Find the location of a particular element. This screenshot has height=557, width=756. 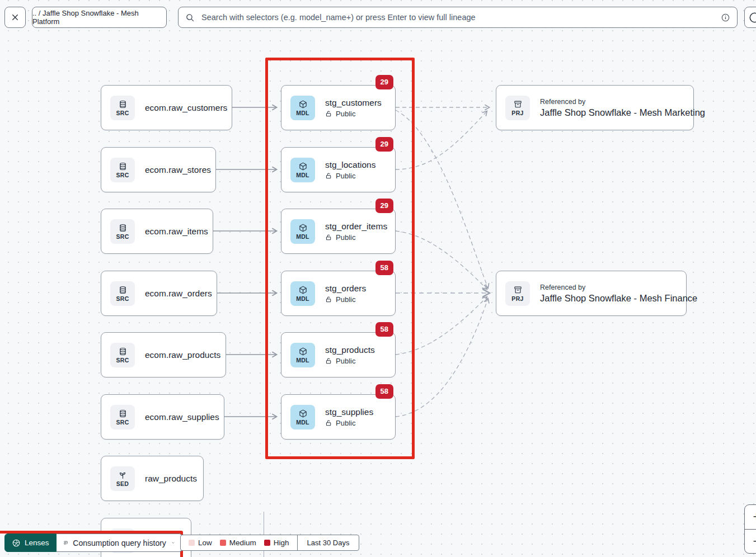

lenses-button: Lenses is located at coordinates (30, 542).